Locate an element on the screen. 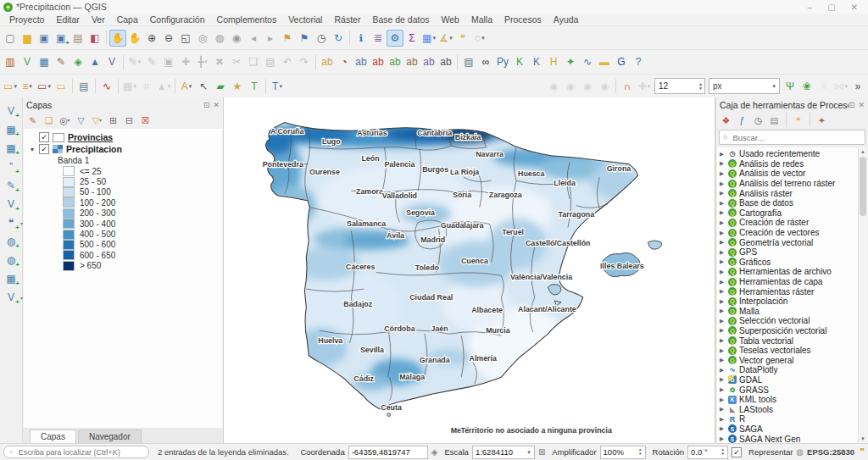  float-panel-icon: ⊡ is located at coordinates (852, 105).